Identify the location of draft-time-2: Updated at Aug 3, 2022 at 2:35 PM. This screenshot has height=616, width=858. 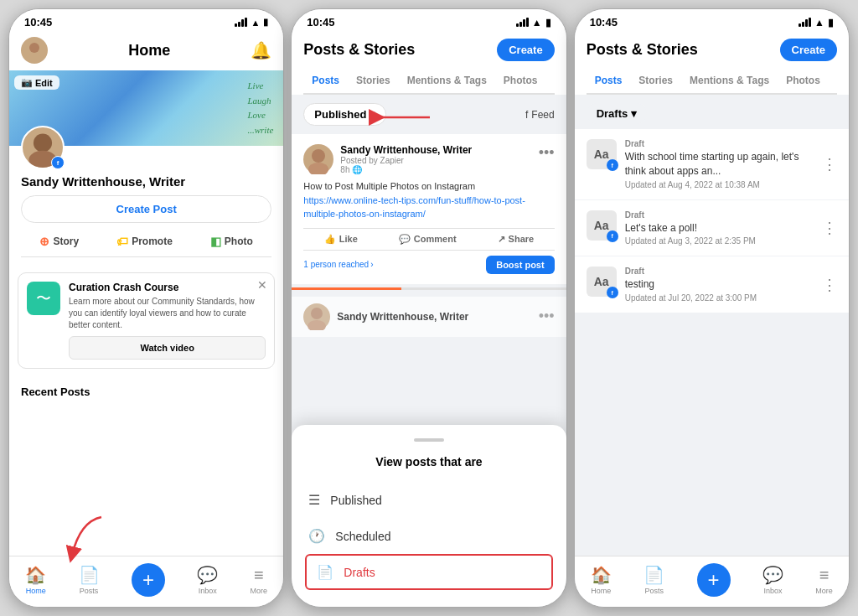
(719, 241).